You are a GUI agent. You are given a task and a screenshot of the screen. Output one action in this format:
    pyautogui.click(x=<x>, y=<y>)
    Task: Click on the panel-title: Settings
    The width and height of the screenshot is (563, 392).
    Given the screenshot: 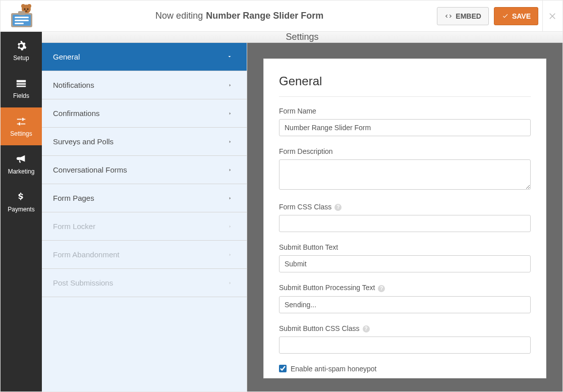 What is the action you would take?
    pyautogui.click(x=302, y=37)
    